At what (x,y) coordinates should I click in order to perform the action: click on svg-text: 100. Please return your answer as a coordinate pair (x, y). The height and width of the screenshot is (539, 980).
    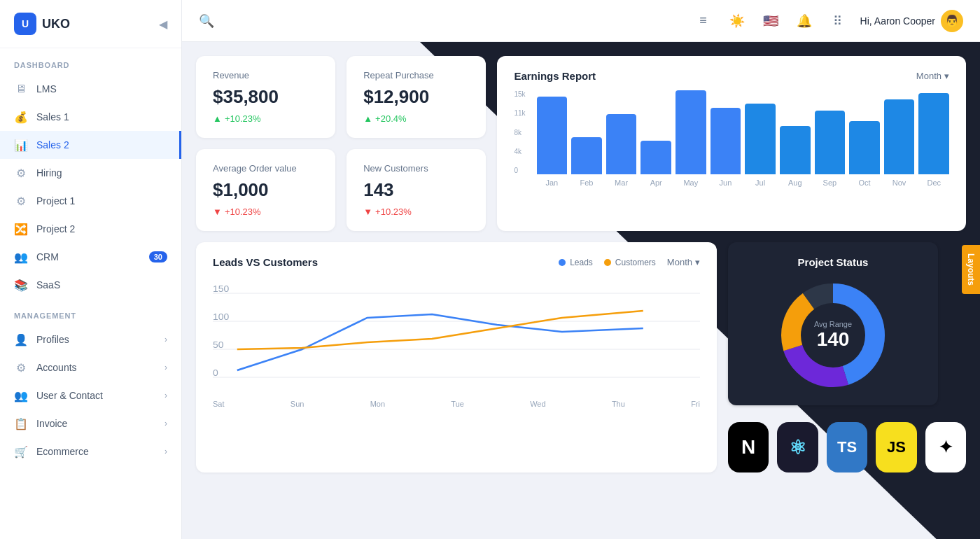
    Looking at the image, I should click on (221, 317).